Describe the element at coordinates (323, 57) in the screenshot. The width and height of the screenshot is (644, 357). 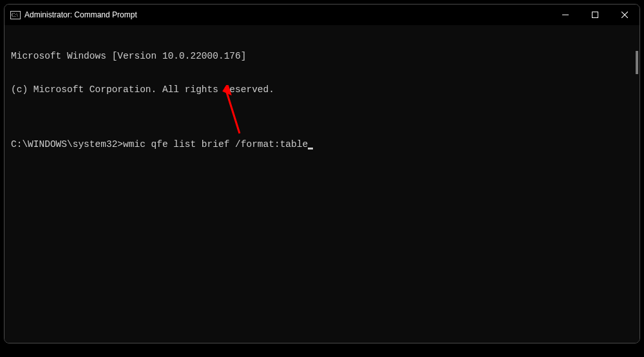
I see `version-line: Microsoft Windows [Version 10.0.22000.17…` at that location.